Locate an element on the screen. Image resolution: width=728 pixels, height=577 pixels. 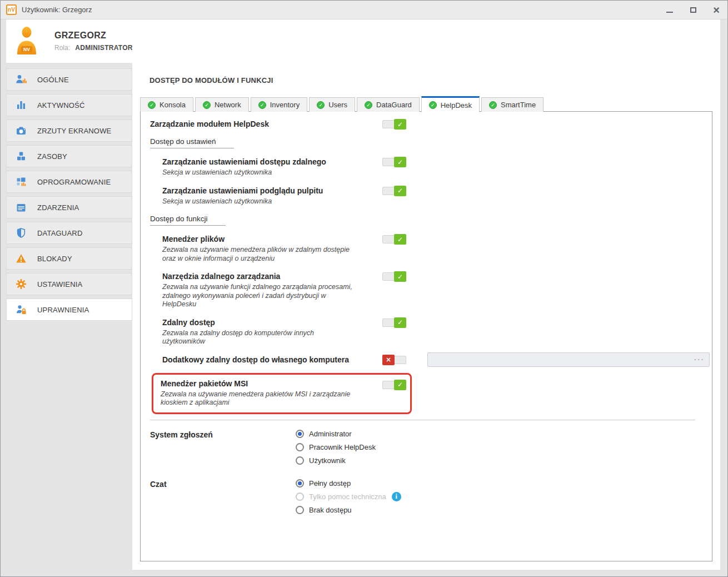
radio-group-czat: Czat Pełny dostęp Tylko pomoc techniczna… is located at coordinates (425, 497).